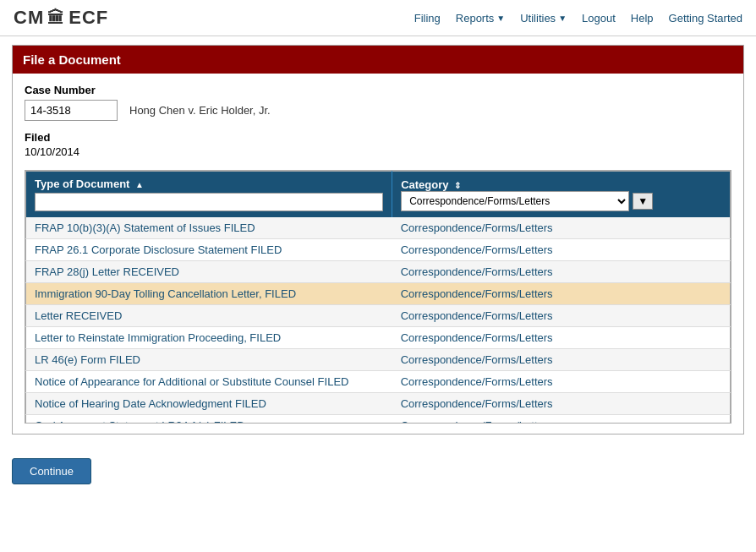 This screenshot has width=756, height=552. Describe the element at coordinates (379, 382) in the screenshot. I see `table-row: Notice of Appearance for Additional or S…` at that location.